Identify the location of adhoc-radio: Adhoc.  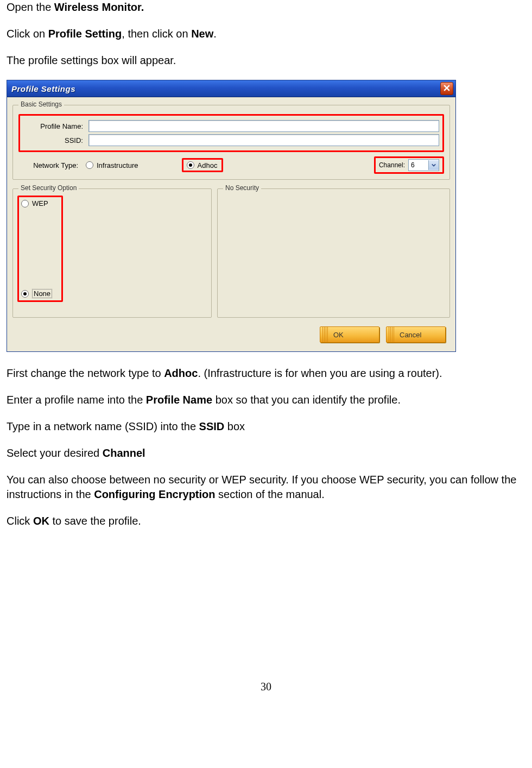
(202, 165).